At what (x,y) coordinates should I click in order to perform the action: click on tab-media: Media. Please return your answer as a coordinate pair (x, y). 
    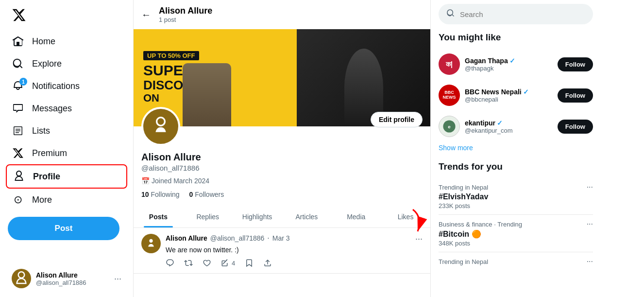
    Looking at the image, I should click on (356, 217).